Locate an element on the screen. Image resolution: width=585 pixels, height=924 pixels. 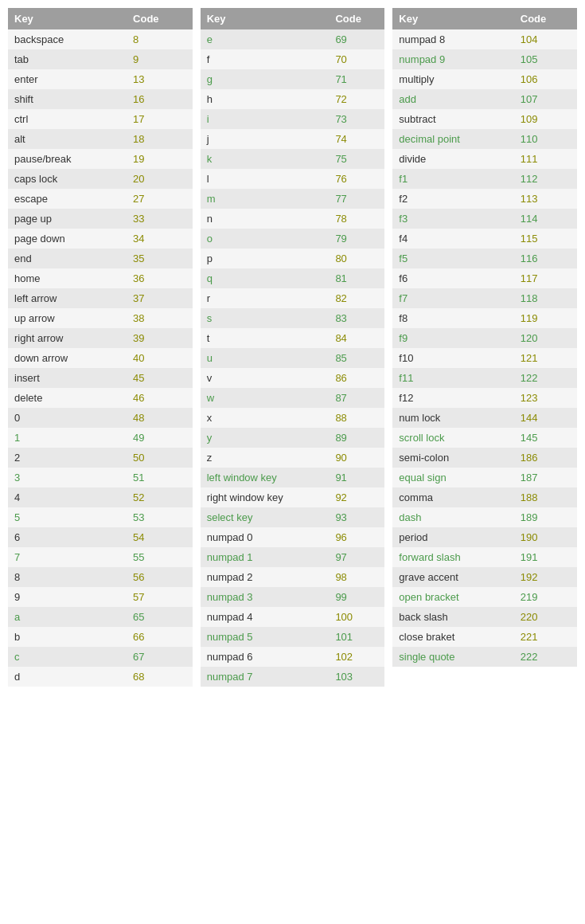
key-code-cell: 119 is located at coordinates (546, 319).